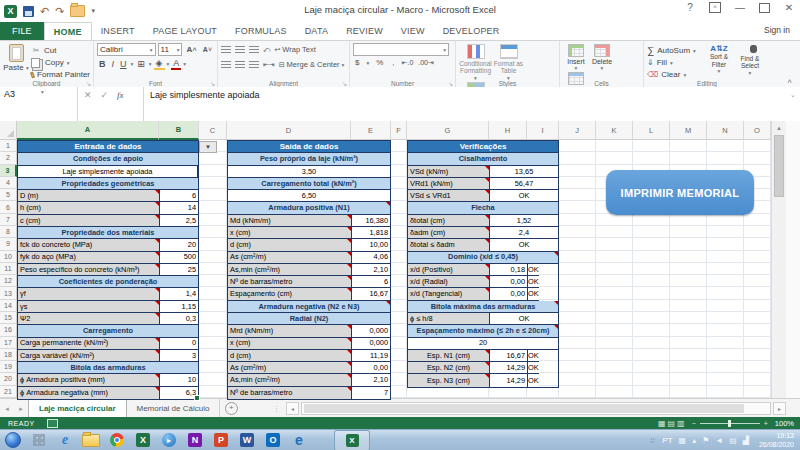 The height and width of the screenshot is (450, 800). What do you see at coordinates (364, 31) in the screenshot?
I see `ribbon-tab-review: REVIEW` at bounding box center [364, 31].